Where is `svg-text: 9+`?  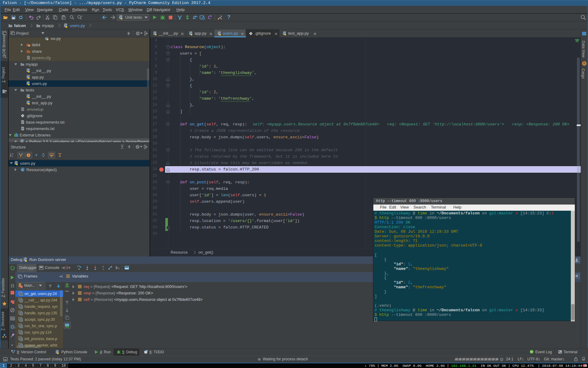
svg-text: 9+ is located at coordinates (532, 352).